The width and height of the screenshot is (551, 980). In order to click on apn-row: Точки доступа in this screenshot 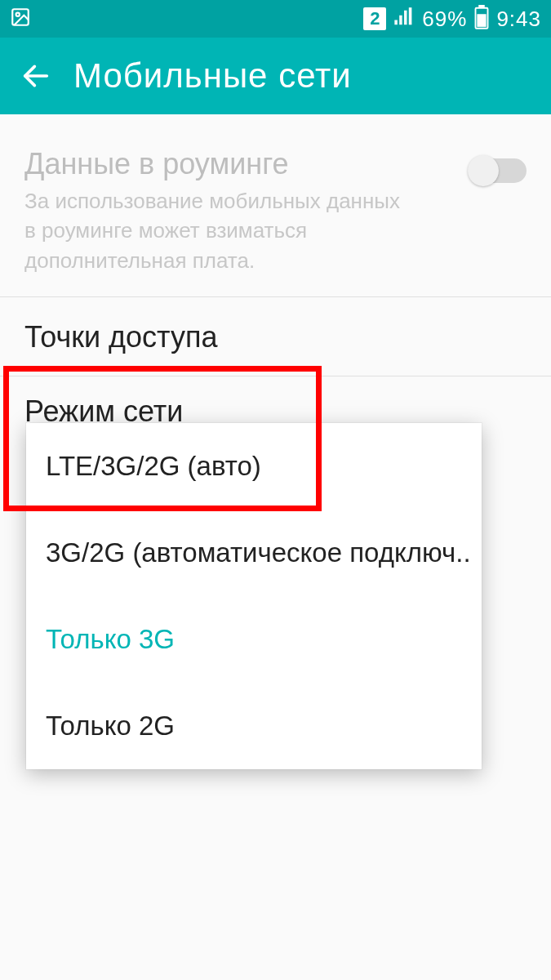, I will do `click(276, 336)`.